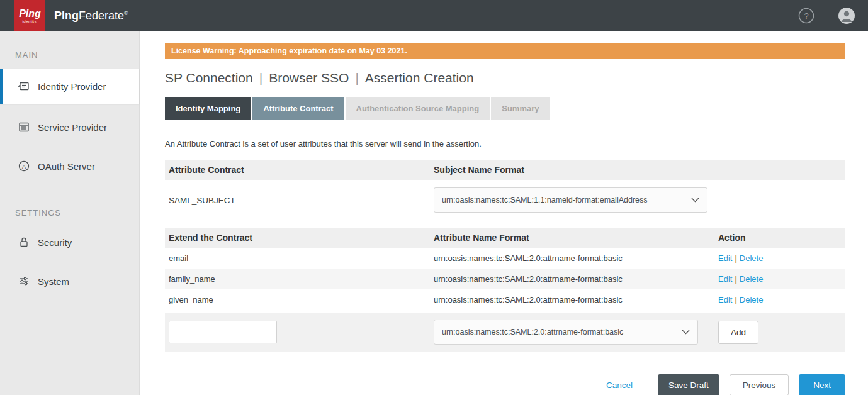 This screenshot has width=868, height=395. Describe the element at coordinates (505, 143) in the screenshot. I see `page-description: An Attribute Contract is a set of user a…` at that location.